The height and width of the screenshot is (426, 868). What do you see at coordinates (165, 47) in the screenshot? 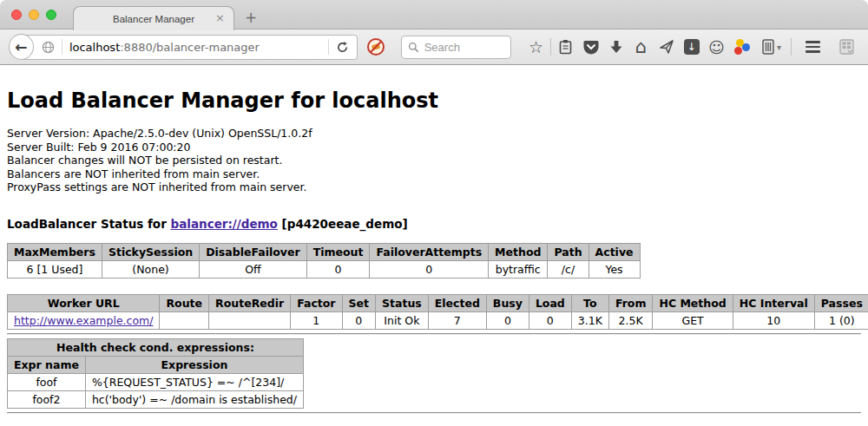
I see `url-text: localhost:8880/balancer-manager` at bounding box center [165, 47].